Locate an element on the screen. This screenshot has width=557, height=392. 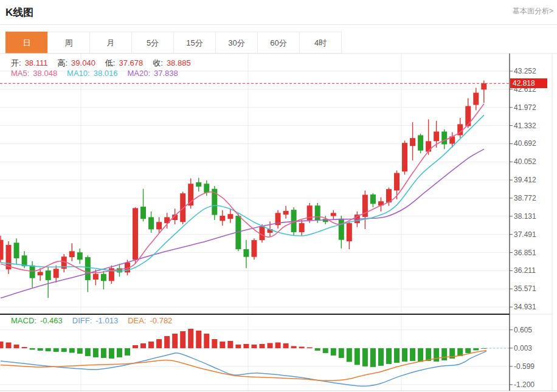
price-axis-label: 35.571 is located at coordinates (525, 289).